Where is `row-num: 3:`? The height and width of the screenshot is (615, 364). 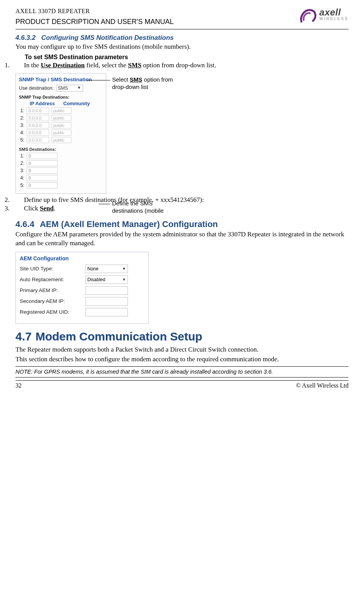
row-num: 3: is located at coordinates (22, 171).